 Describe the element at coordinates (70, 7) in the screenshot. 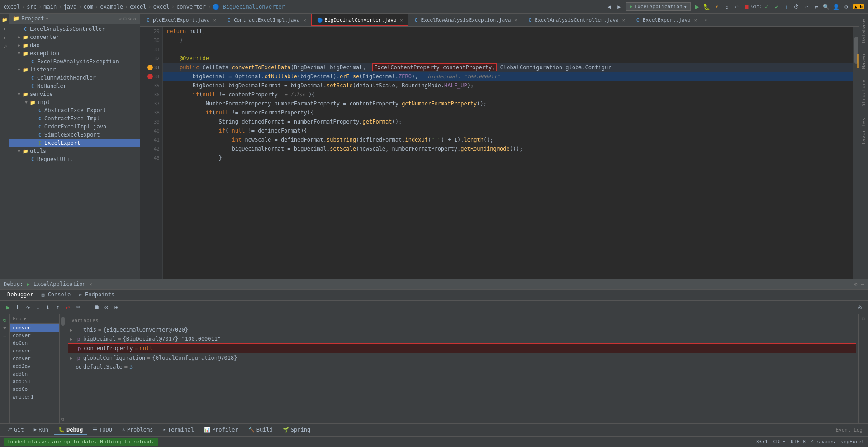

I see `breadcrumb-java: java` at that location.